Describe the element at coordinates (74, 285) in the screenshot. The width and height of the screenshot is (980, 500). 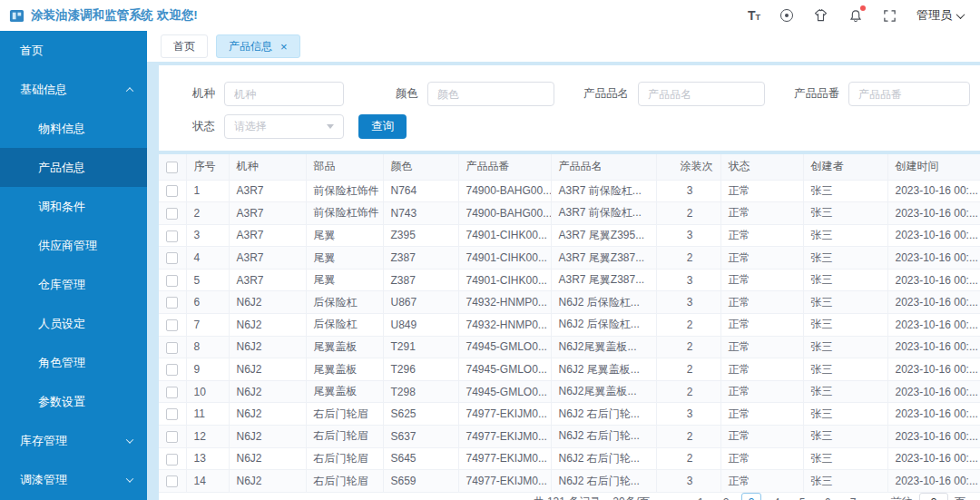
I see `sidebar-item-仓库管理: 仓库管理` at that location.